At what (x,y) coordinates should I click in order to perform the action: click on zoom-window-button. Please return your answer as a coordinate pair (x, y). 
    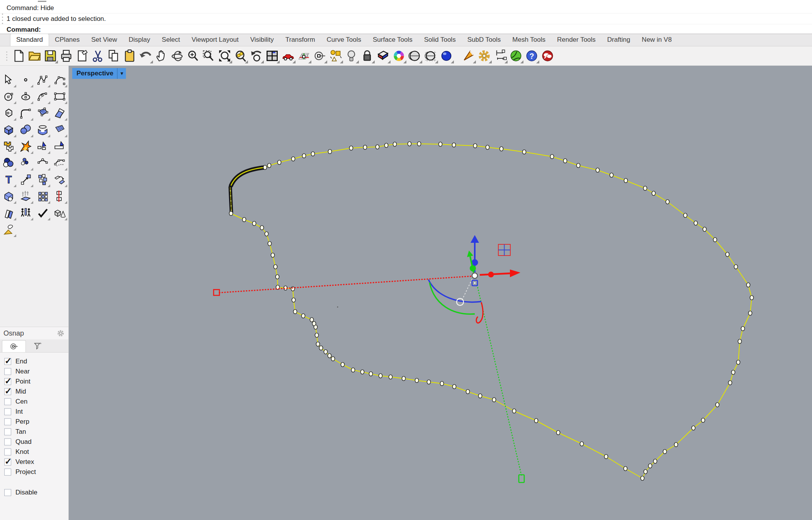
    Looking at the image, I should click on (209, 56).